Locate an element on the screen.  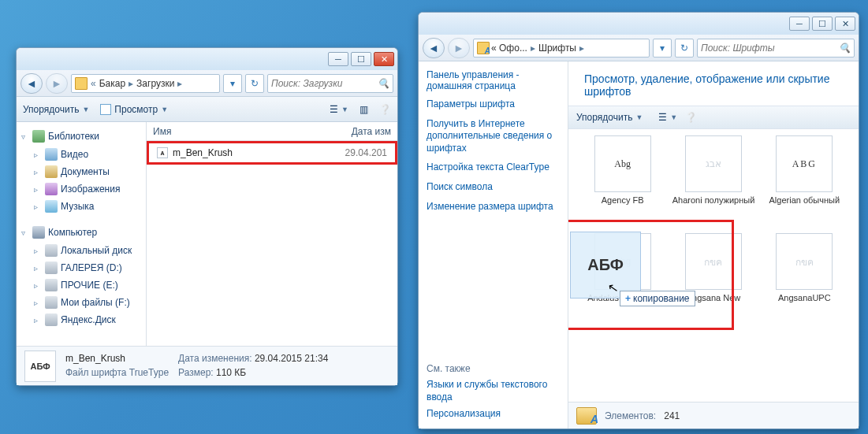
font-item: กขค Angsana New is located at coordinates (713, 280).